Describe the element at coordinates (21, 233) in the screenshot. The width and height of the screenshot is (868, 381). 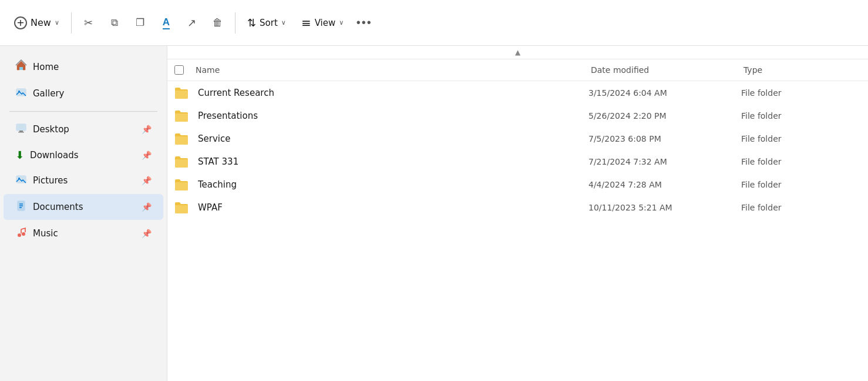
I see `music-icon` at that location.